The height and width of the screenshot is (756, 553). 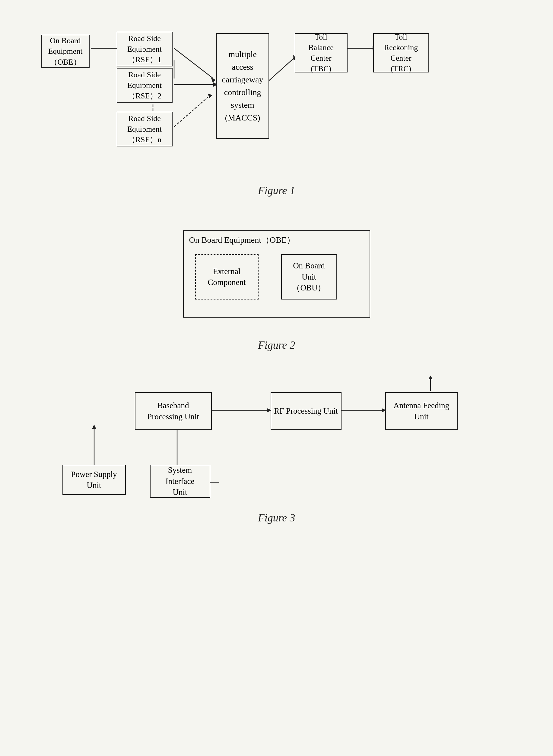 What do you see at coordinates (309, 277) in the screenshot?
I see `obu-box: On BoardUnit（OBU）` at bounding box center [309, 277].